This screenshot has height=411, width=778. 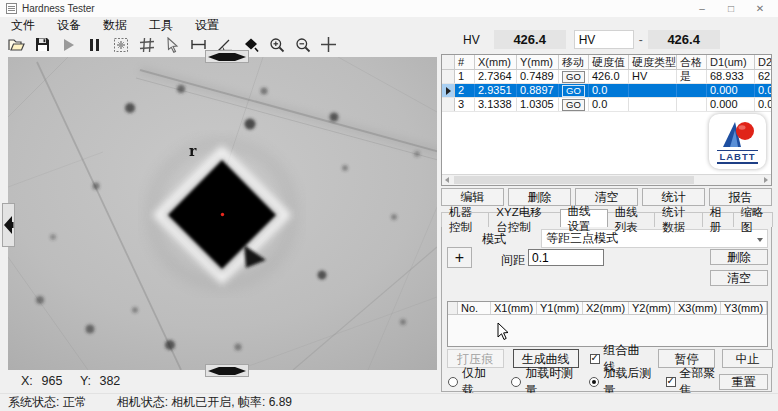 What do you see at coordinates (448, 91) in the screenshot?
I see `current-row-marker-icon` at bounding box center [448, 91].